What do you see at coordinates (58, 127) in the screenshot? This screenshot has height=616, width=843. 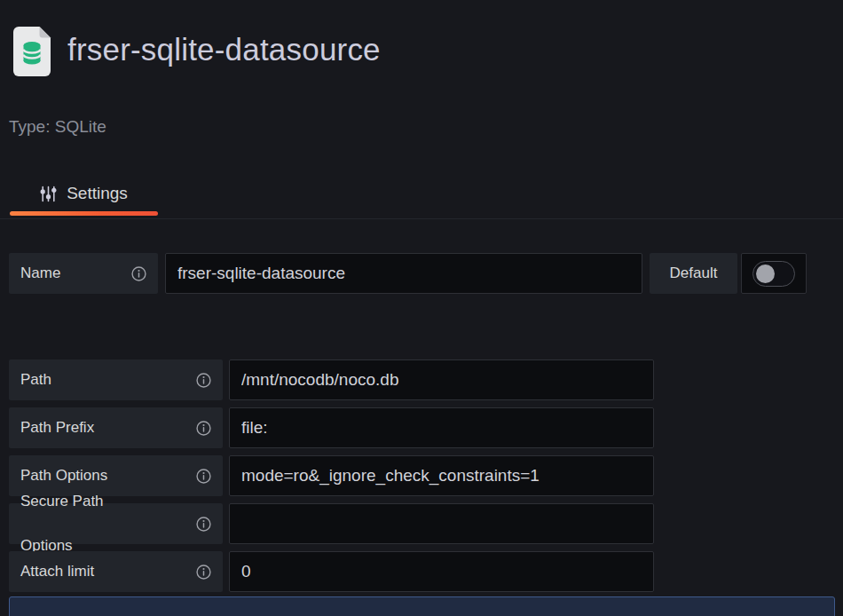 I see `datasource-type-label: Type: SQLite` at bounding box center [58, 127].